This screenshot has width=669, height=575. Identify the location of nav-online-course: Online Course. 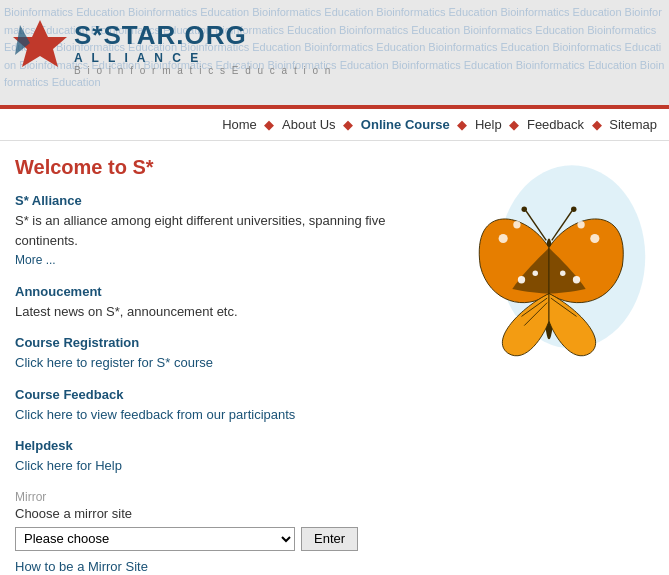
(406, 124).